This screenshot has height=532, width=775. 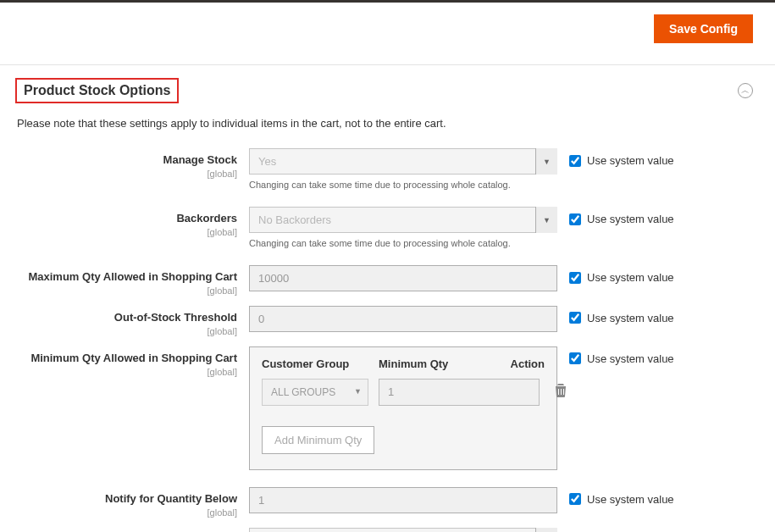 What do you see at coordinates (385, 502) in the screenshot?
I see `field-notify-below: Notify for Quantity Below [global] Use s…` at bounding box center [385, 502].